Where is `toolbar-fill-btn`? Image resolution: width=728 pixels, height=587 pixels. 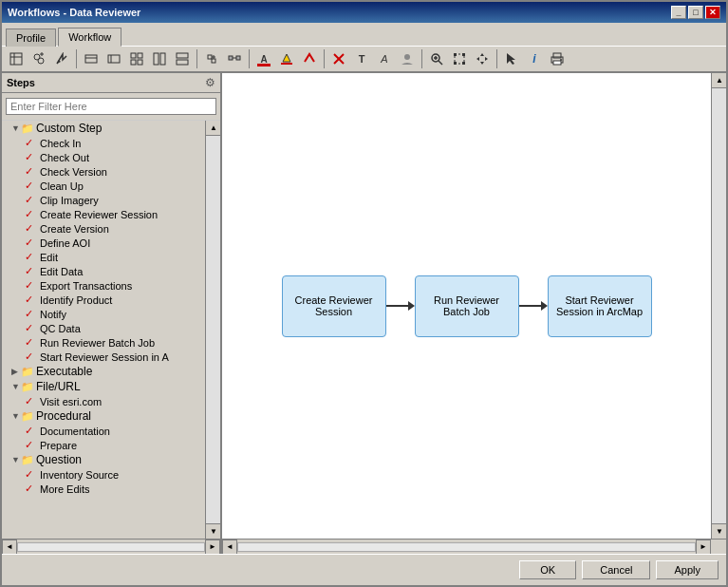 toolbar-fill-btn is located at coordinates (287, 59).